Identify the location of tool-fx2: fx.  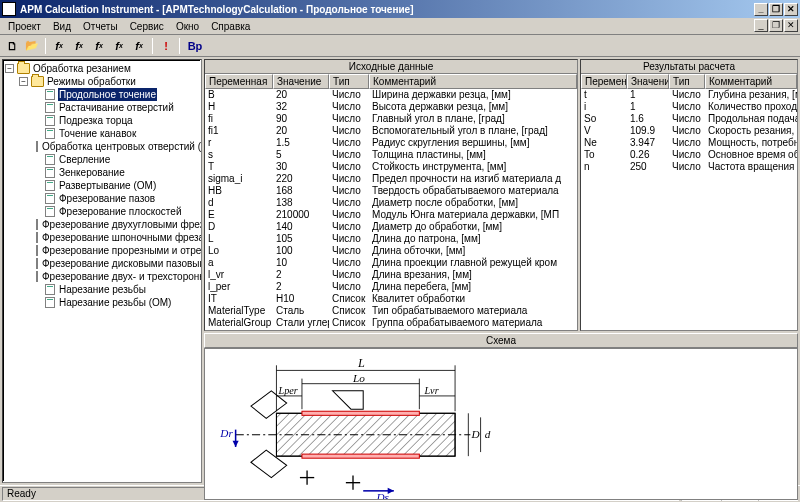
(79, 46).